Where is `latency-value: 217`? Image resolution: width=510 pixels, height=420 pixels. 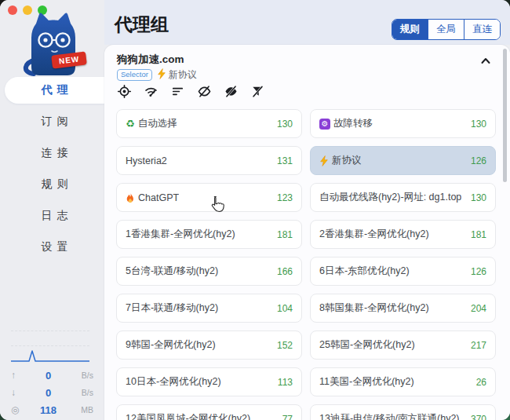
latency-value: 217 is located at coordinates (479, 345).